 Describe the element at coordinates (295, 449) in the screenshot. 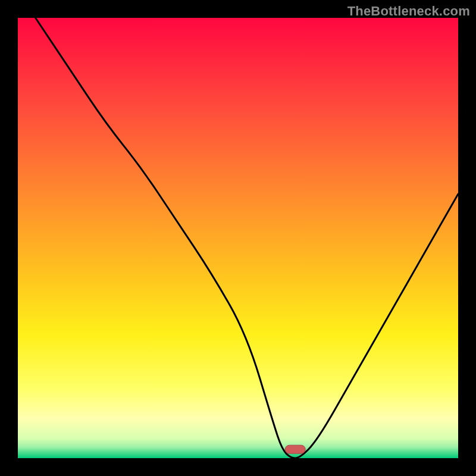

I see `optimal-marker` at that location.